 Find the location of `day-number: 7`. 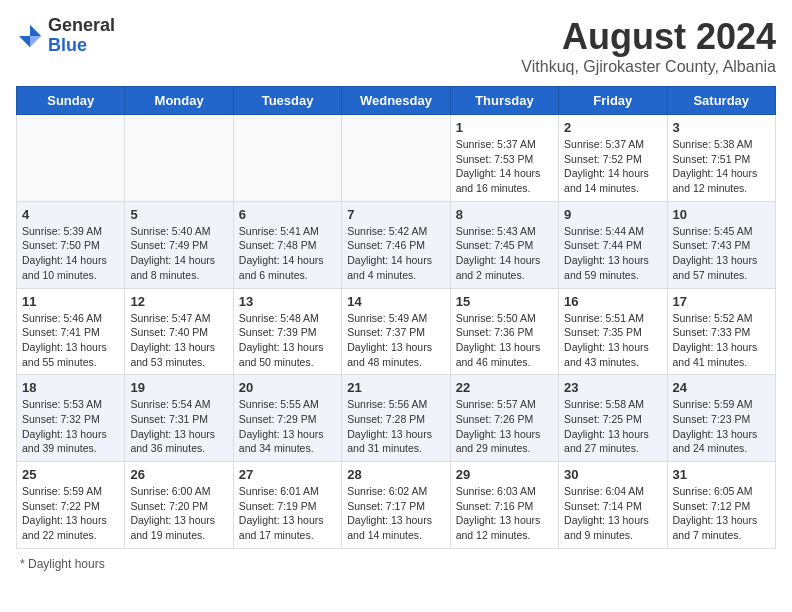

day-number: 7 is located at coordinates (396, 214).